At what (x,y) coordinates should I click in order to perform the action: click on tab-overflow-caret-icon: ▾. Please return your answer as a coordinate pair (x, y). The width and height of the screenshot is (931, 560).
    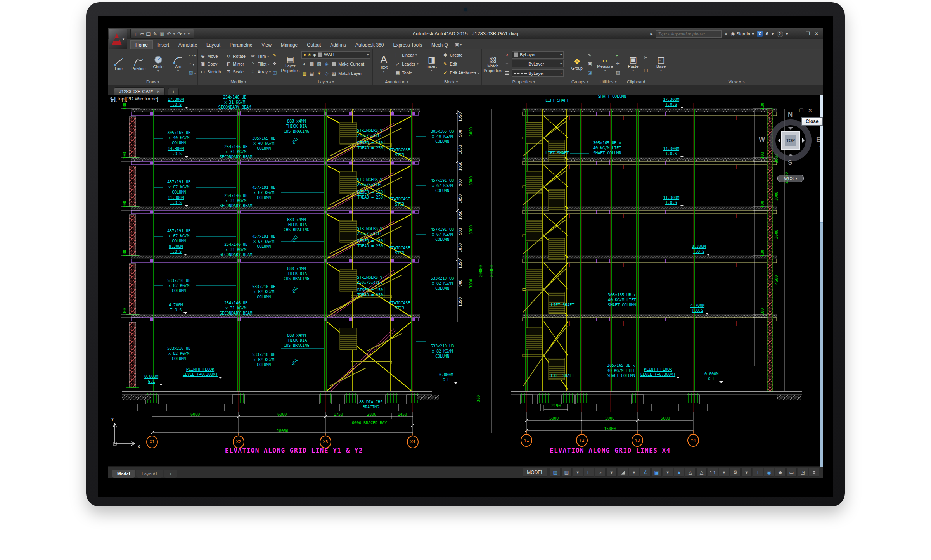
    Looking at the image, I should click on (461, 45).